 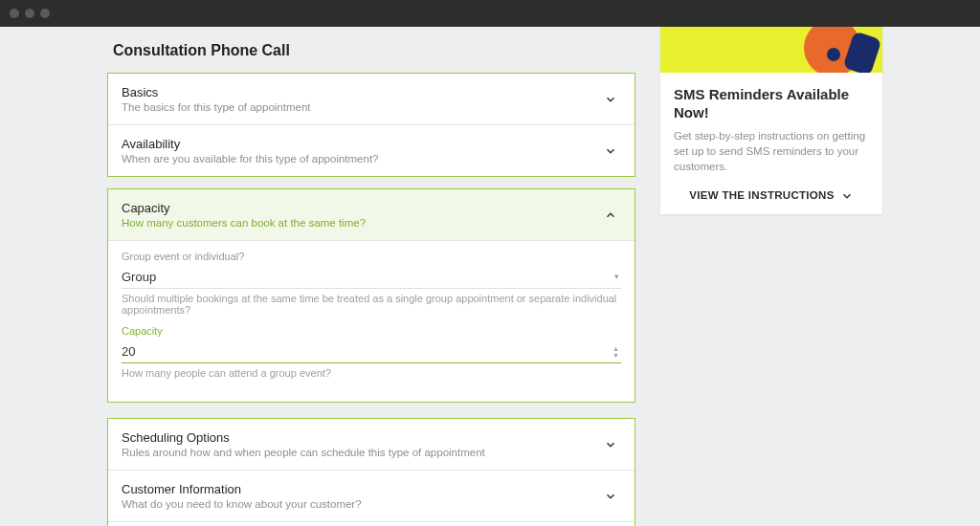 I want to click on promo-cta-link: VIEW THE INSTRUCTIONS, so click(x=771, y=195).